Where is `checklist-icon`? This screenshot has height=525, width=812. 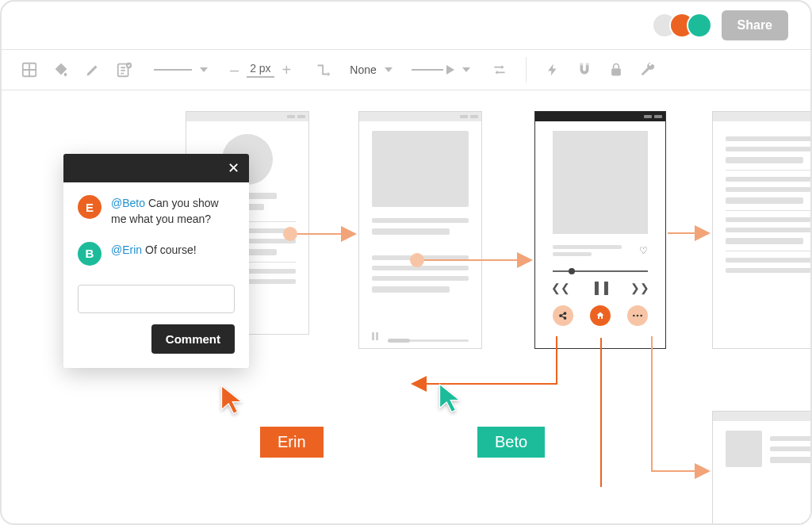 checklist-icon is located at coordinates (124, 70).